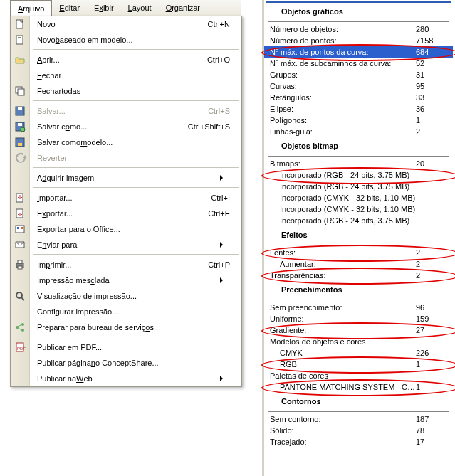 Image resolution: width=455 pixels, height=476 pixels. Describe the element at coordinates (119, 24) in the screenshot. I see `menu-item-label: Novo` at that location.